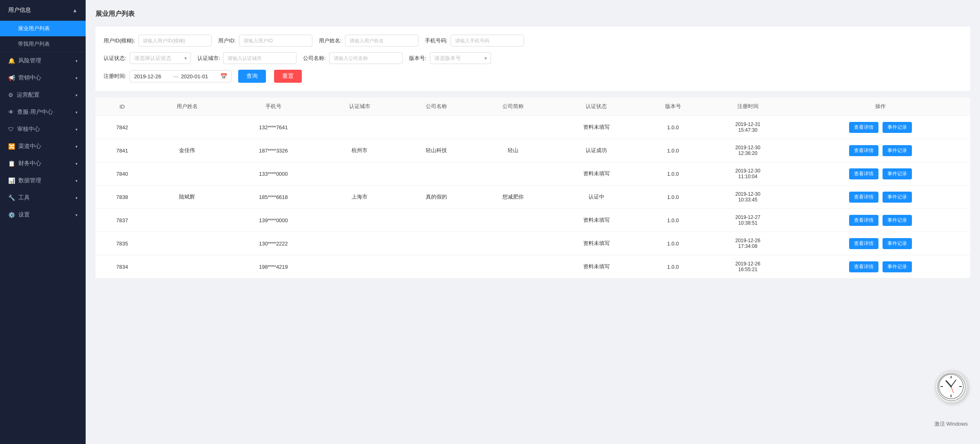  I want to click on cell-reg-time: 2019-12-26 17:34:08, so click(748, 244).